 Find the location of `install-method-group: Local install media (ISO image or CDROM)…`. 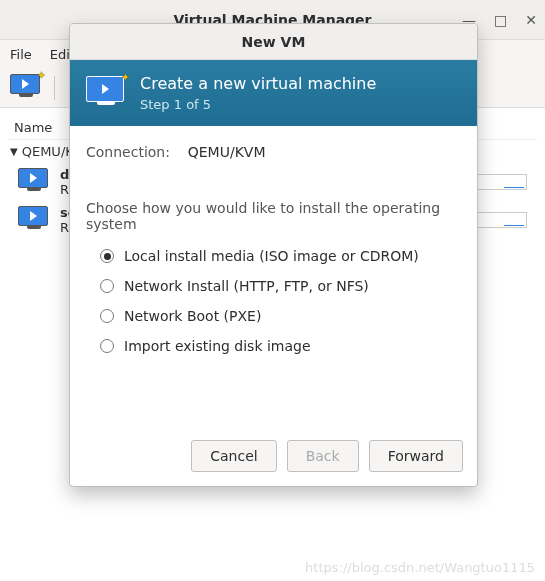

install-method-group: Local install media (ISO image or CDROM)… is located at coordinates (274, 301).